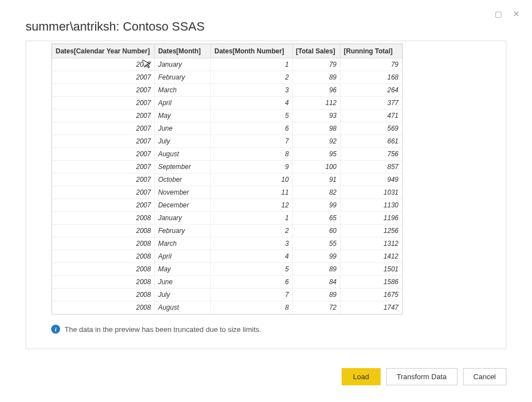 The width and height of the screenshot is (532, 402). Describe the element at coordinates (371, 282) in the screenshot. I see `cell-running: 1586` at that location.